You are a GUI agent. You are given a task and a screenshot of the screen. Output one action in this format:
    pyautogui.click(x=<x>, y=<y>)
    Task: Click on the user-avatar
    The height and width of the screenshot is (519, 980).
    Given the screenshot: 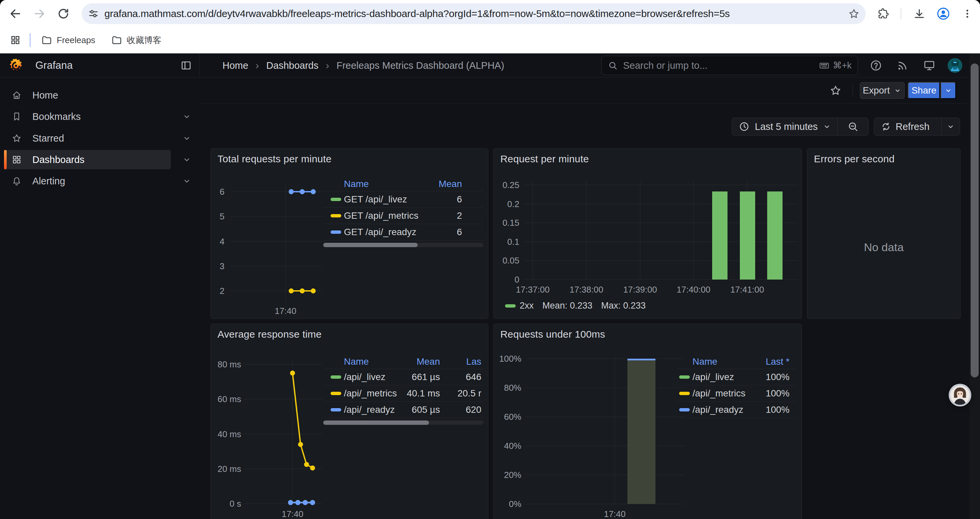 What is the action you would take?
    pyautogui.click(x=955, y=65)
    